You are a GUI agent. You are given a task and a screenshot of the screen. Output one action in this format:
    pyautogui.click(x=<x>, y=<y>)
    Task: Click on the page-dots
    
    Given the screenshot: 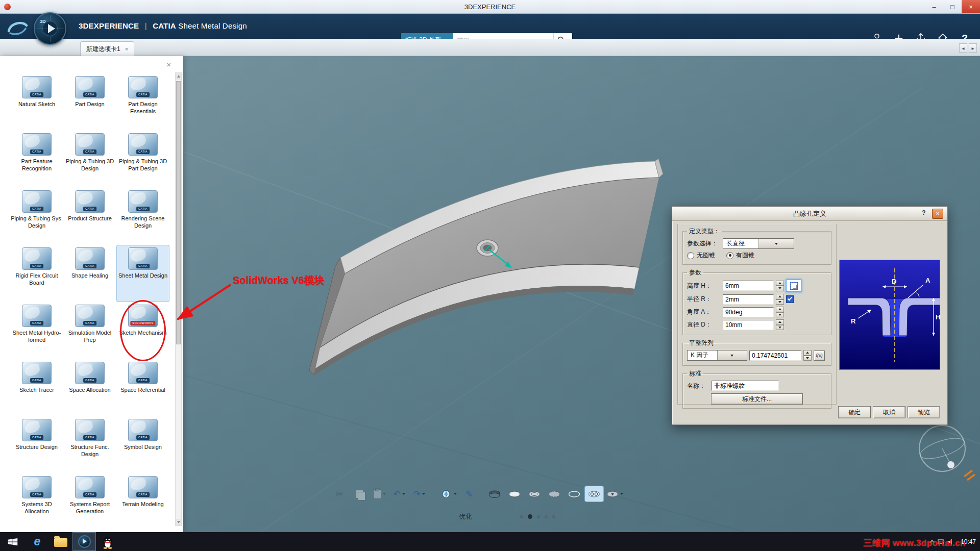 What is the action you would take?
    pyautogui.click(x=538, y=516)
    